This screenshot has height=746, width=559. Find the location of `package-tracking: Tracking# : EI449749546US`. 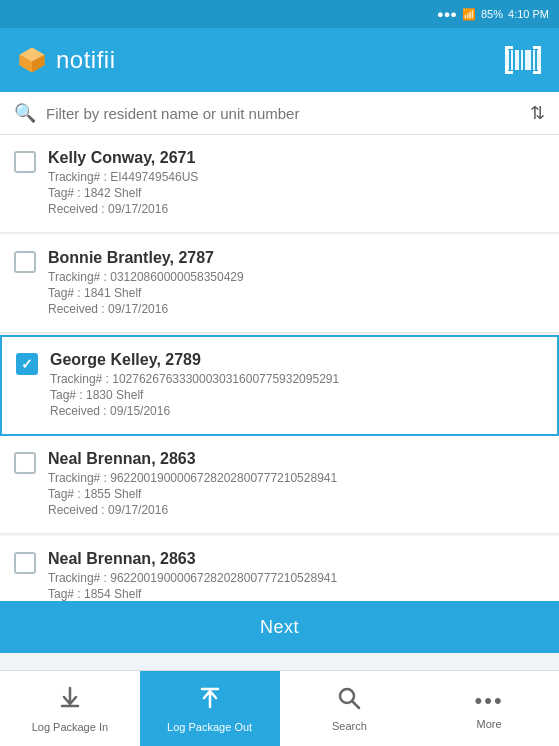

package-tracking: Tracking# : EI449749546US is located at coordinates (296, 177).